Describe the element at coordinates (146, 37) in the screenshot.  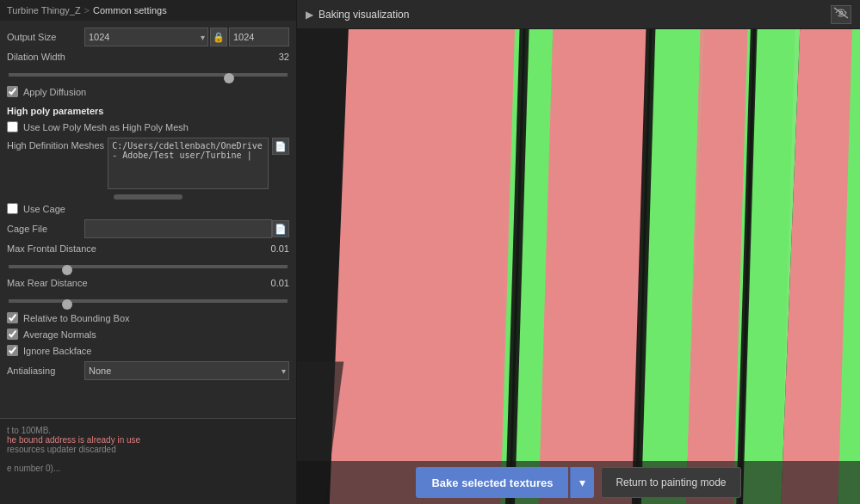
I see `output-size-select-wrapper: 1024 512 2048 4096 ▾` at that location.